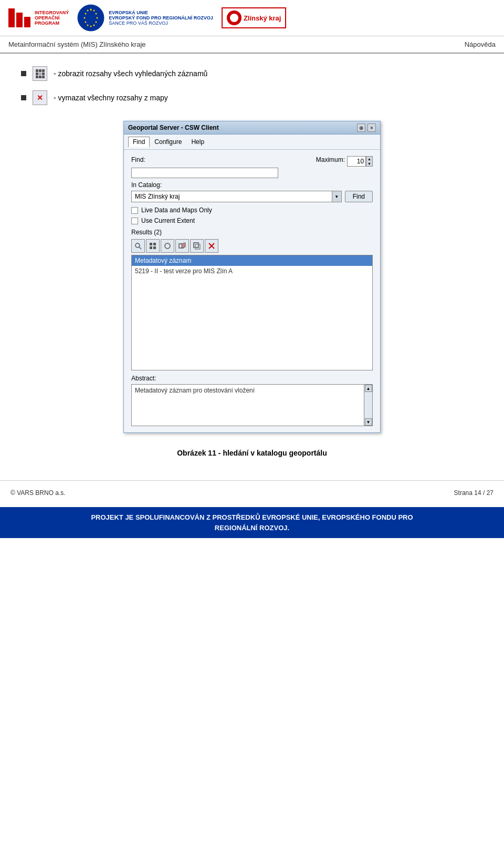 The image size is (504, 846). What do you see at coordinates (224, 160) in the screenshot?
I see `find-row: Find:` at bounding box center [224, 160].